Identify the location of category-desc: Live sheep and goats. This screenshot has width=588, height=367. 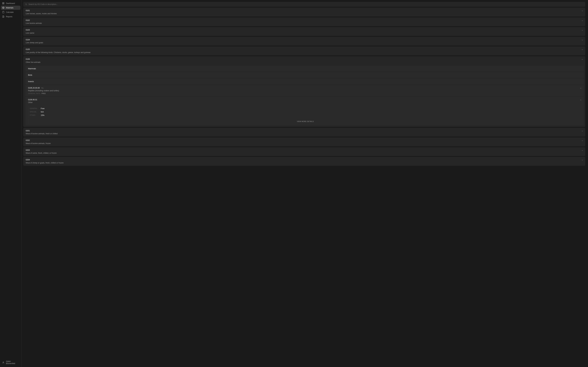
(304, 43).